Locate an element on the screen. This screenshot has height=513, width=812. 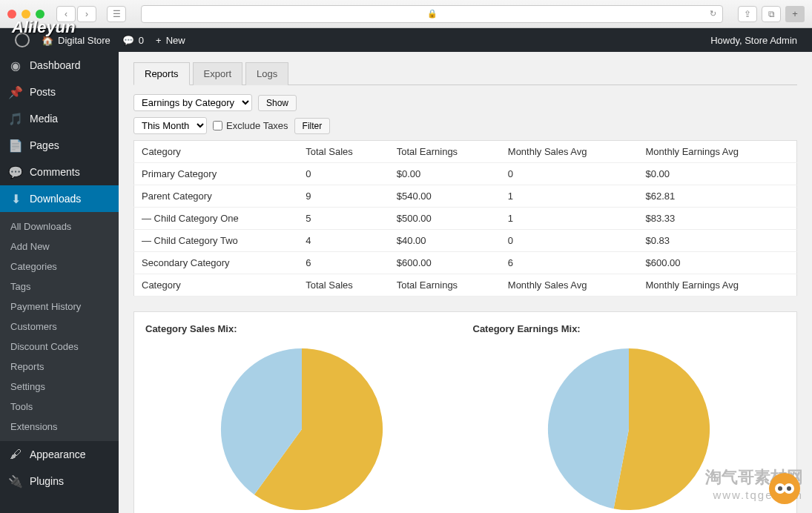
sidebar-item-appearance: 🖌Appearance is located at coordinates (59, 454).